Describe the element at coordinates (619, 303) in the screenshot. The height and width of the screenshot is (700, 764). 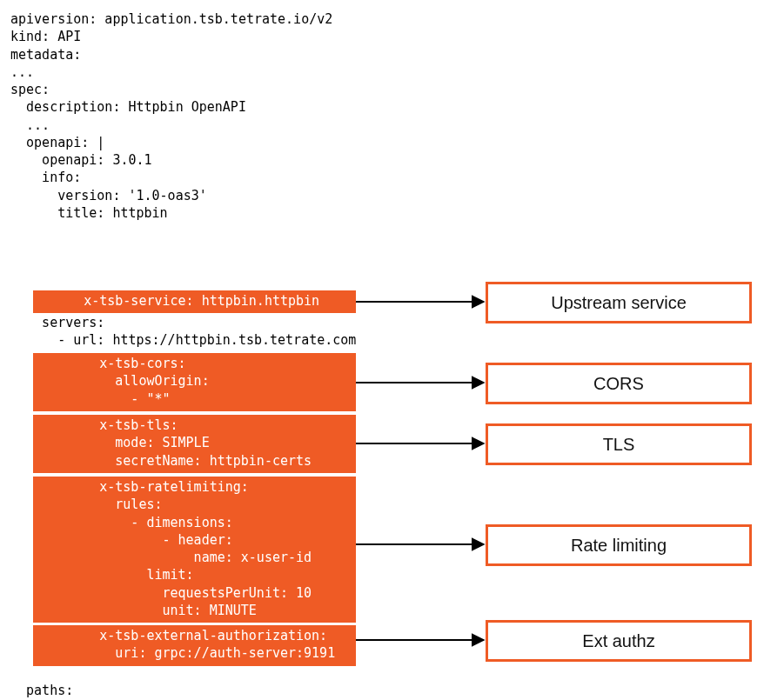
I see `label-upstream-service: Upstream service` at that location.